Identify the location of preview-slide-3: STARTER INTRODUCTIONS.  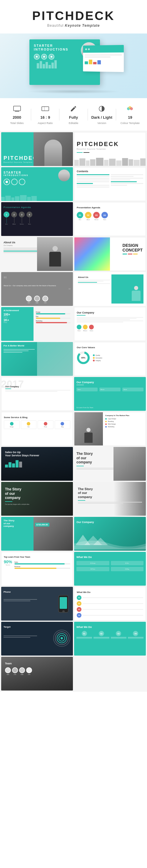
(37, 184).